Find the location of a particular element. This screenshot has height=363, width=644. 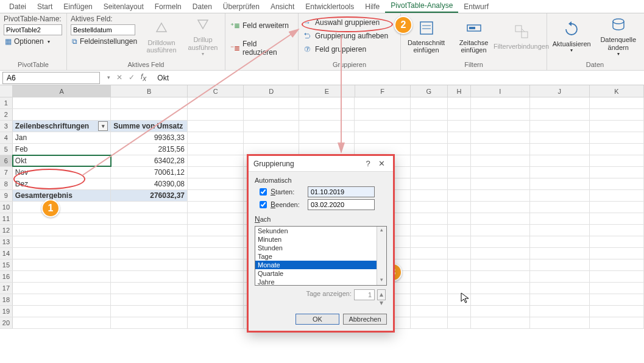

row-header: 6 is located at coordinates (6, 161).